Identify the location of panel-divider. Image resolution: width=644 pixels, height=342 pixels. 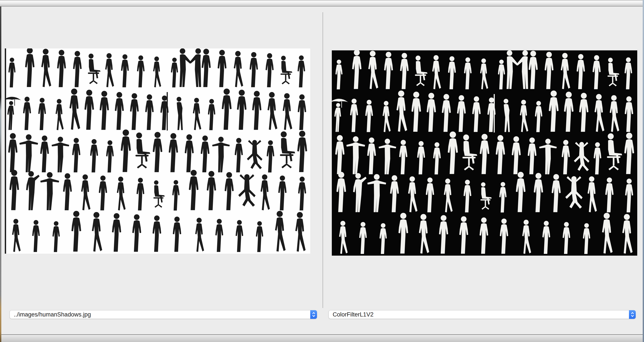
(322, 160).